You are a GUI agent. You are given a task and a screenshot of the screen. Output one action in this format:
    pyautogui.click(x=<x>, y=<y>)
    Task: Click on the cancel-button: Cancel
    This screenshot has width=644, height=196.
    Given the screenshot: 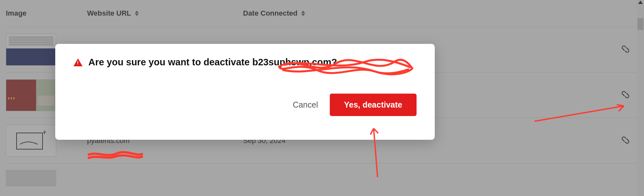 What is the action you would take?
    pyautogui.click(x=305, y=105)
    